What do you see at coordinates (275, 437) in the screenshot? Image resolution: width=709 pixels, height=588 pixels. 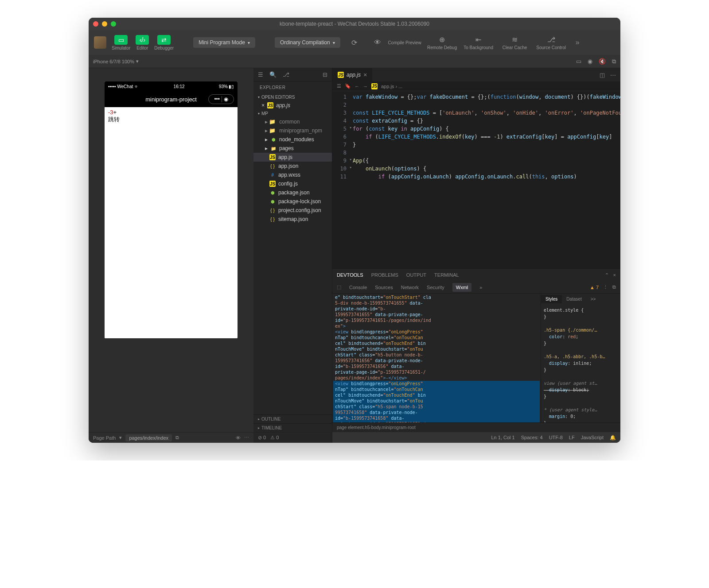 I see `warnings-count: ⚠ 0` at bounding box center [275, 437].